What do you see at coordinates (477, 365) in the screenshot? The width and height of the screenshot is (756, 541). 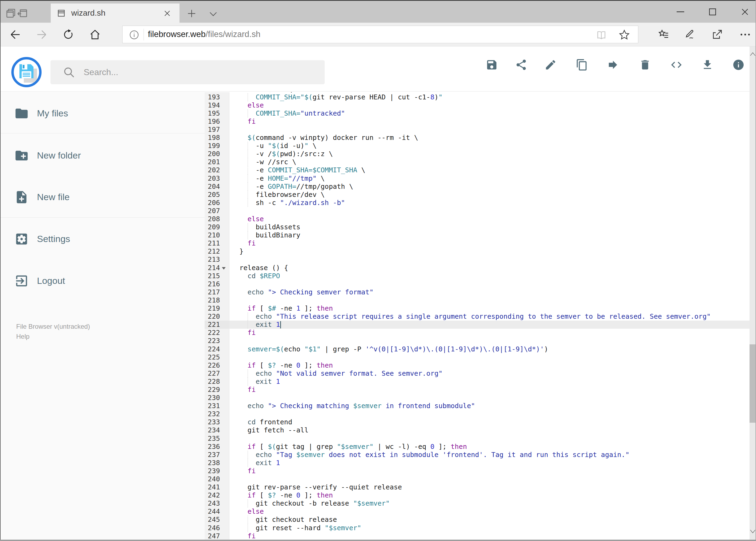 I see `code-line: 226 if [ $? -ne 0 ]; then` at bounding box center [477, 365].